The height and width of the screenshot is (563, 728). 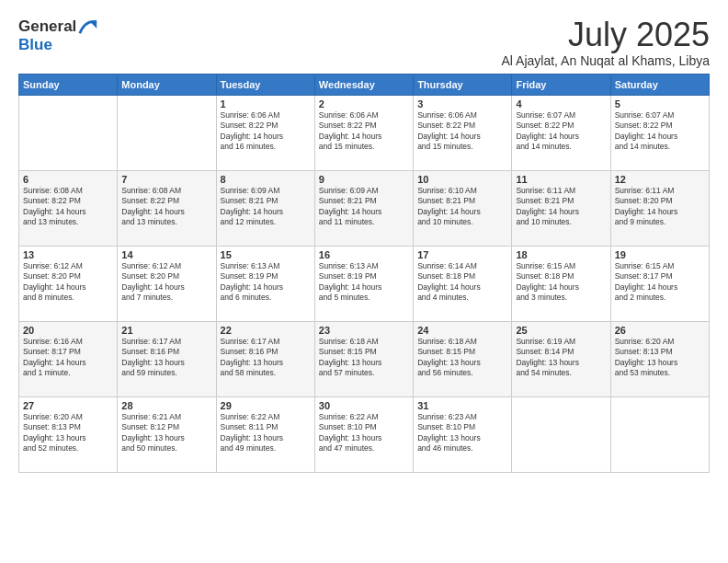 What do you see at coordinates (463, 208) in the screenshot?
I see `calendar-cell: 10Sunrise: 6:10 AM Sunset: 8:21 PM Dayli…` at bounding box center [463, 208].